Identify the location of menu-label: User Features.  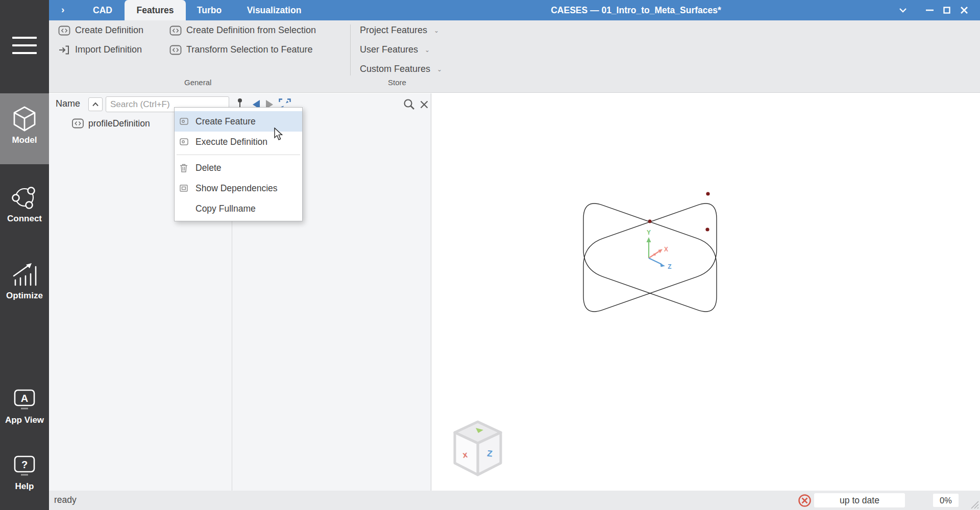
(389, 50).